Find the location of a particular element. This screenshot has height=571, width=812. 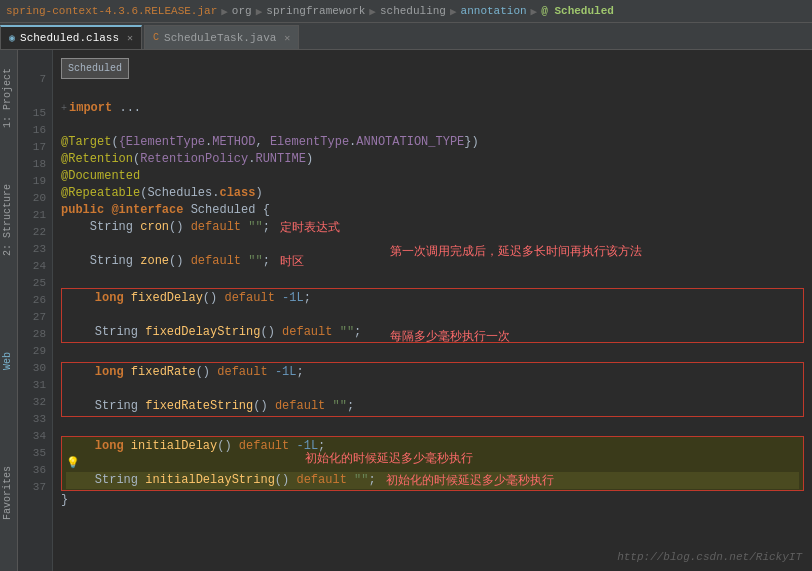

breadcrumb-springframework: springframework is located at coordinates (316, 11).